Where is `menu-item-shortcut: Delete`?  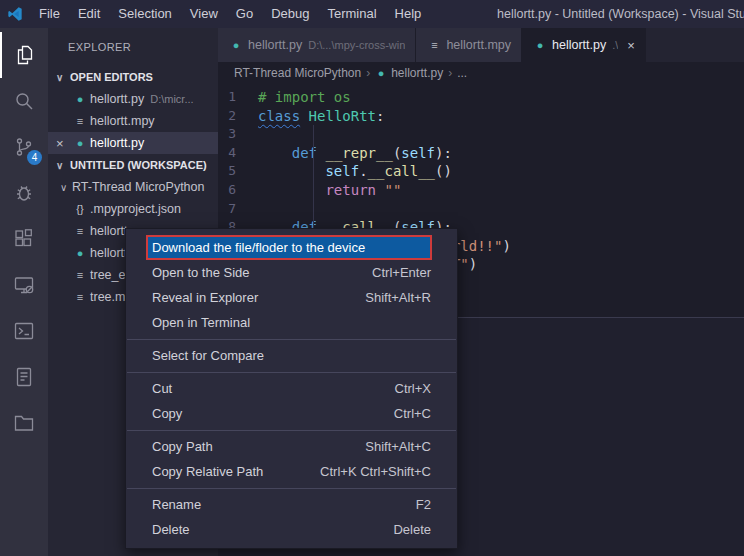 menu-item-shortcut: Delete is located at coordinates (412, 530).